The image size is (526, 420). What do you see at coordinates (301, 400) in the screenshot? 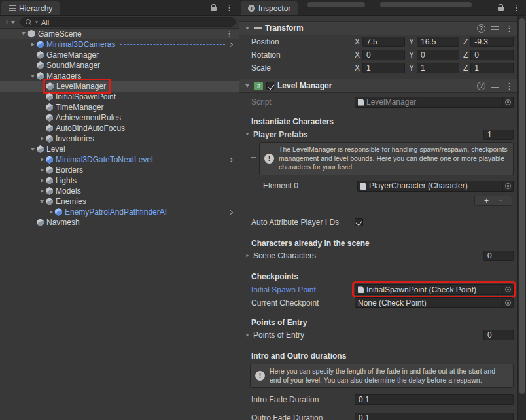
I see `intro-fade-label: Intro Fade Duration` at bounding box center [301, 400].